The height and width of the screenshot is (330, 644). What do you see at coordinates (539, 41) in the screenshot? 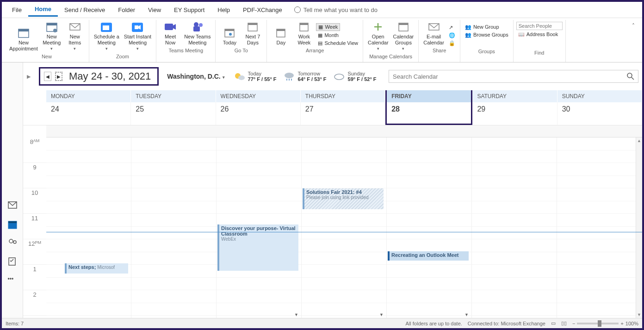
I see `ribbon-group-find: 📖Address Book Find` at bounding box center [539, 41].